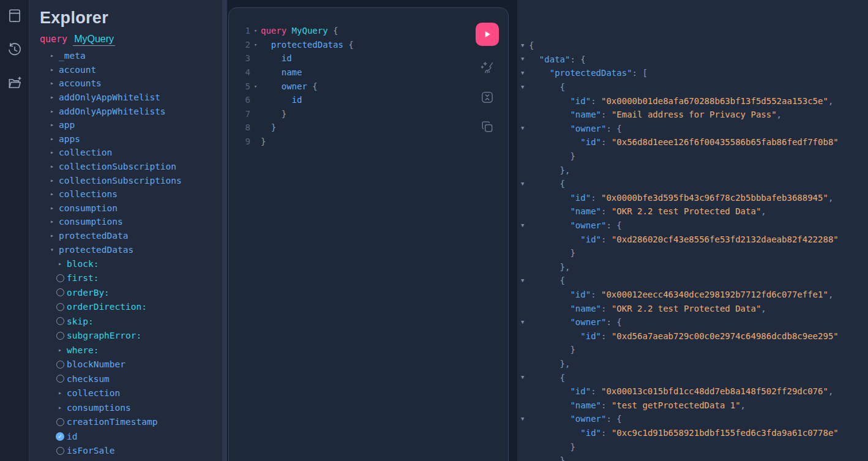 The image size is (868, 461). I want to click on operation-name-input: MyQuery, so click(94, 40).